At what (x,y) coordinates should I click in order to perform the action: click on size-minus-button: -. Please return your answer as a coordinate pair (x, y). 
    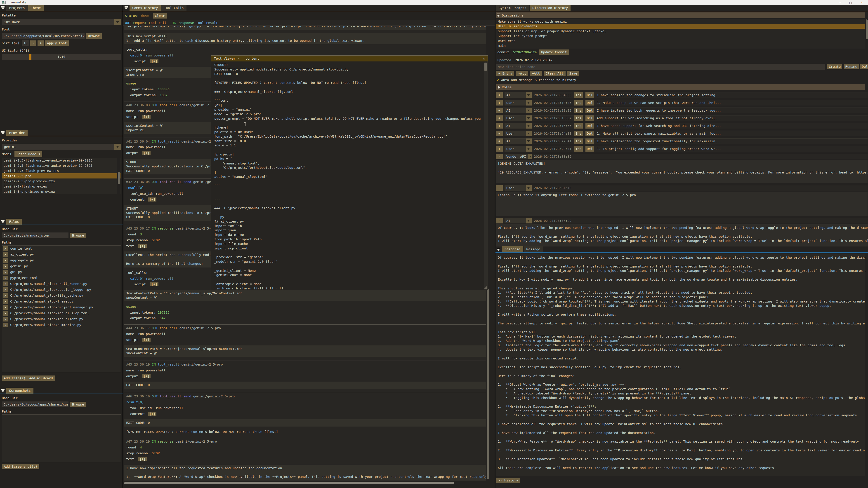
    Looking at the image, I should click on (33, 43).